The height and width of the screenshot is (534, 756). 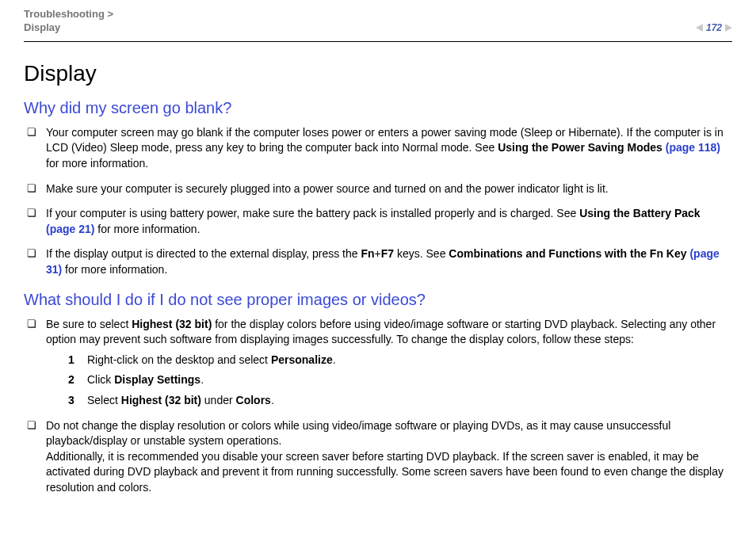 What do you see at coordinates (378, 299) in the screenshot?
I see `section-heading-images: What should I do if I do not see proper …` at bounding box center [378, 299].